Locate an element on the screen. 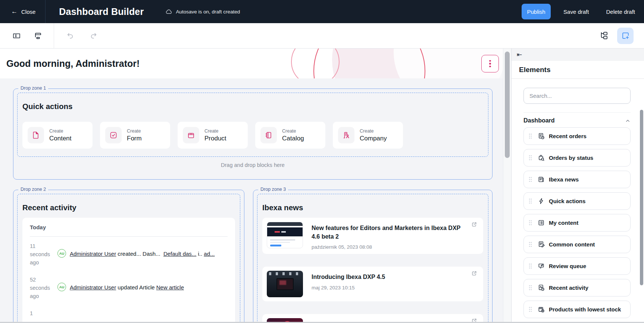 Image resolution: width=644 pixels, height=323 pixels. element-item-review-queue: Review queue is located at coordinates (577, 266).